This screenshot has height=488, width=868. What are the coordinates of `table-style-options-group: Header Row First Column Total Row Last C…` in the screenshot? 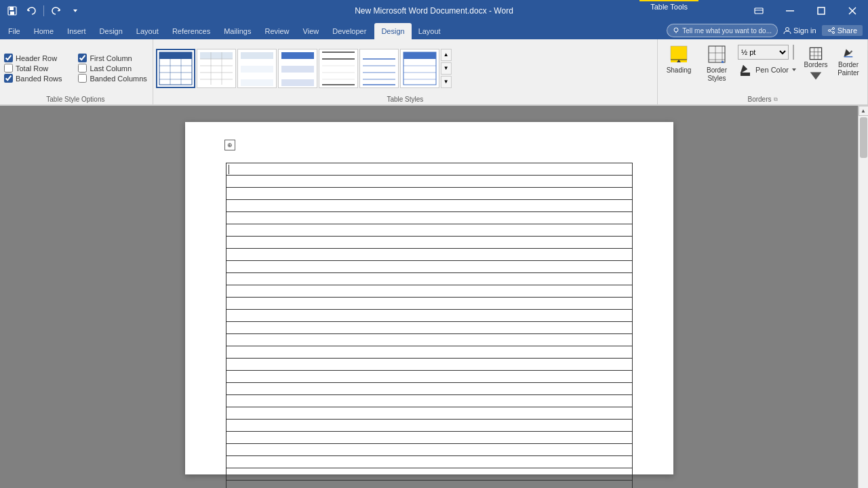 It's located at (77, 72).